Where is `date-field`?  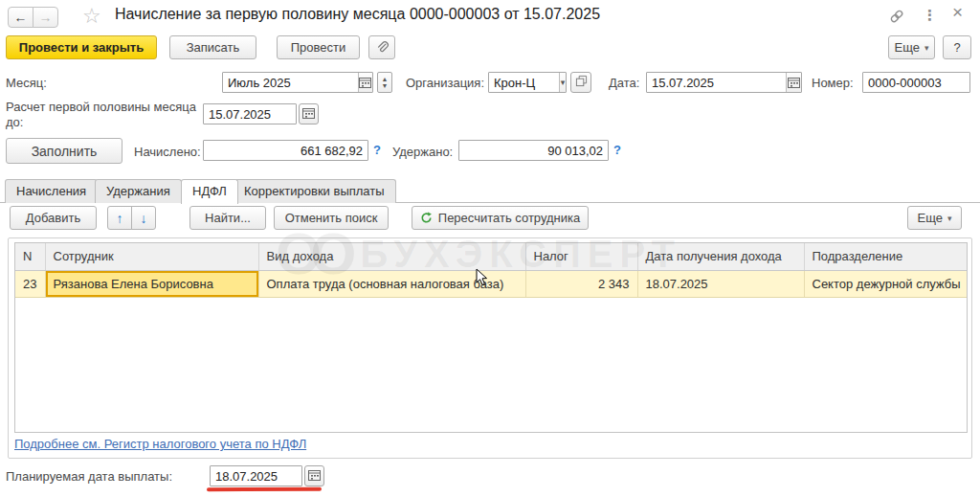 date-field is located at coordinates (724, 82).